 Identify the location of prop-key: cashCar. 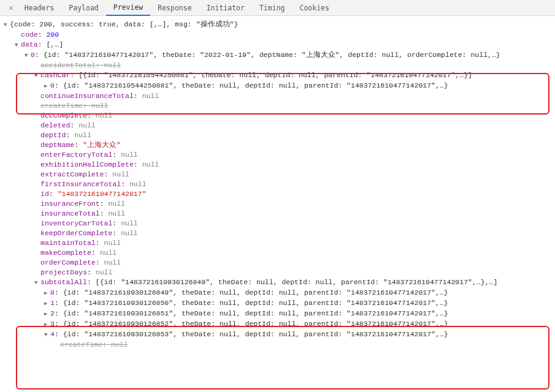
(55, 75).